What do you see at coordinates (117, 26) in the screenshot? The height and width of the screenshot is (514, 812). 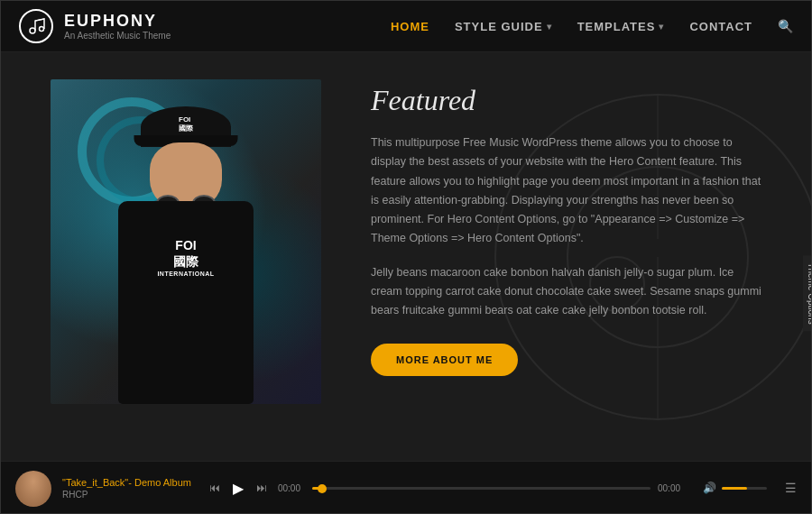 I see `logo-text: EUPHONY An Aesthetic Music Theme` at bounding box center [117, 26].